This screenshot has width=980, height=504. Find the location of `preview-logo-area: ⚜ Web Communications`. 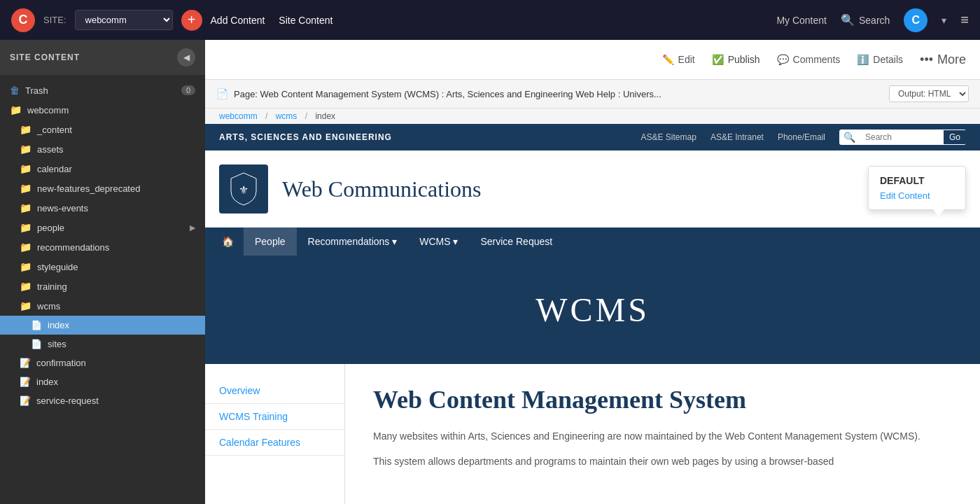

preview-logo-area: ⚜ Web Communications is located at coordinates (592, 189).